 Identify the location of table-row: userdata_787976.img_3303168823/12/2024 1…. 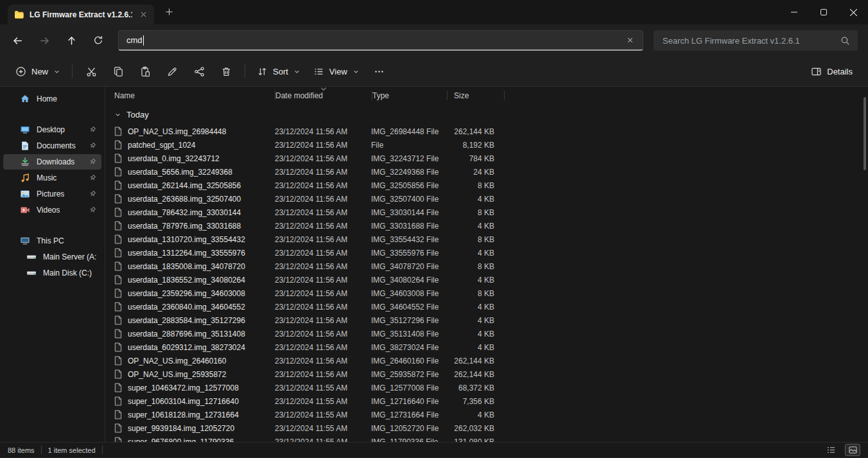
(491, 226).